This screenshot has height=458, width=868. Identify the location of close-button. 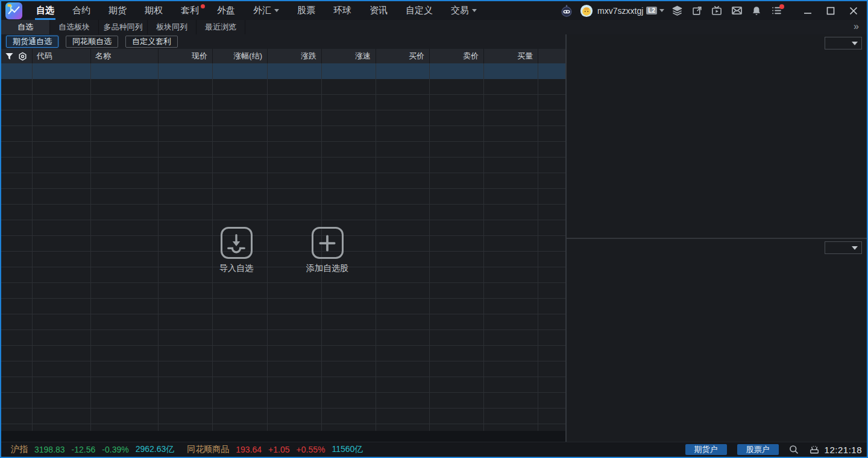
(854, 11).